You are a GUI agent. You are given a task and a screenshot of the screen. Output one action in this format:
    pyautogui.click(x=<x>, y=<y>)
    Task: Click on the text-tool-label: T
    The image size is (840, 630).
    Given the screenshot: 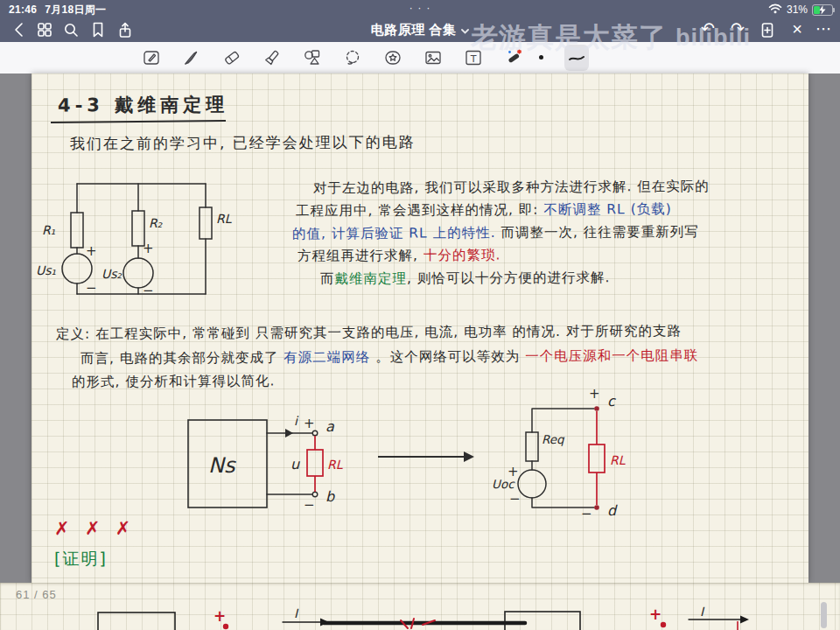 What is the action you would take?
    pyautogui.click(x=472, y=58)
    